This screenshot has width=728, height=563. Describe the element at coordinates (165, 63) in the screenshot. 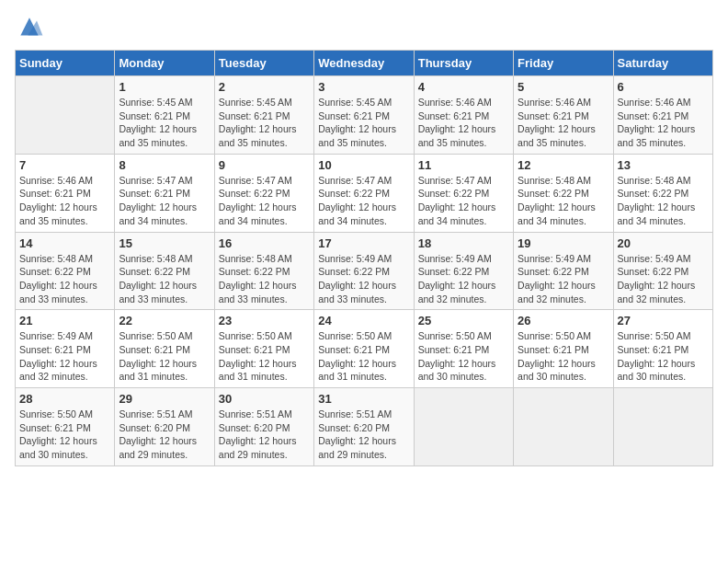

I see `col-header-monday: Monday` at that location.